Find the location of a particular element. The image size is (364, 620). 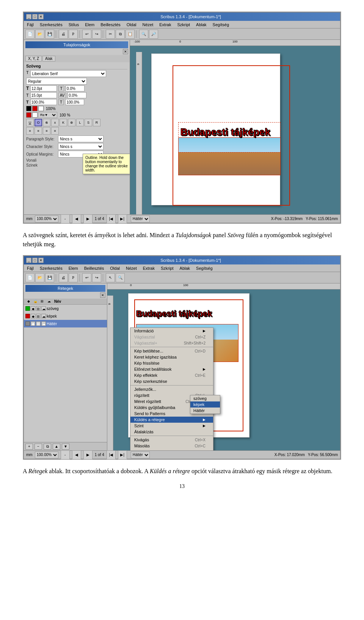

nav-last-2: ▶| is located at coordinates (122, 455).